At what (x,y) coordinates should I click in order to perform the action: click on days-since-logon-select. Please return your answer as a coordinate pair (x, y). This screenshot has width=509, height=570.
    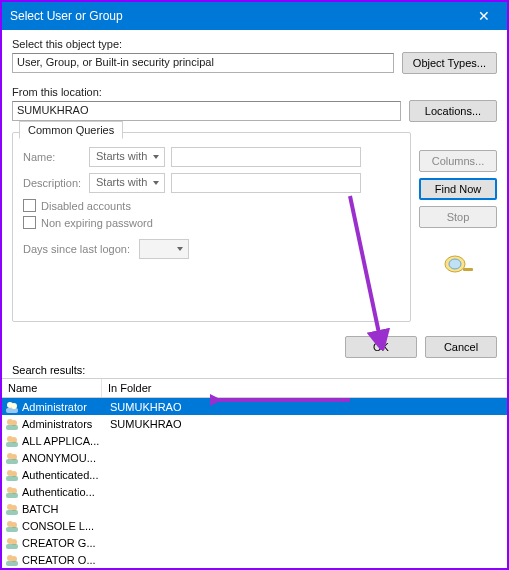
    Looking at the image, I should click on (164, 249).